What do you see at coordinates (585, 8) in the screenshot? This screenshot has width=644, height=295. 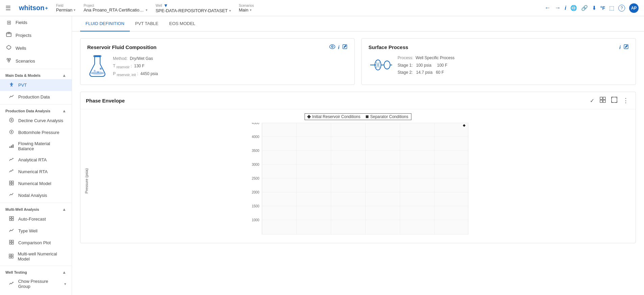 I see `link-button: 🔗` at bounding box center [585, 8].